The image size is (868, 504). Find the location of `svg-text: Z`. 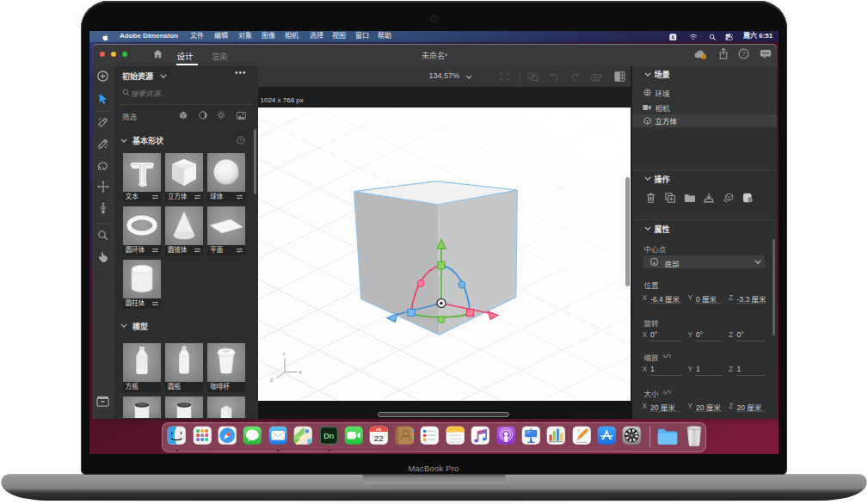

svg-text: Z is located at coordinates (272, 380).